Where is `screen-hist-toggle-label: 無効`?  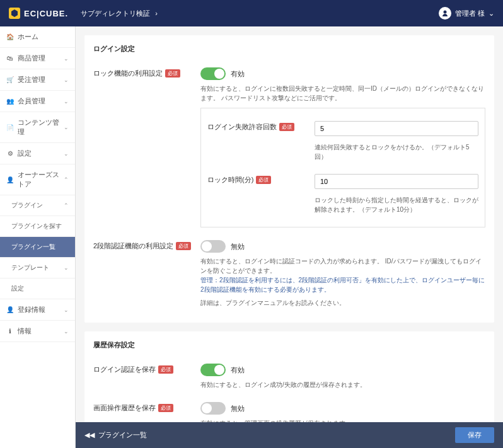
screen-hist-toggle-label: 無効 is located at coordinates (238, 408).